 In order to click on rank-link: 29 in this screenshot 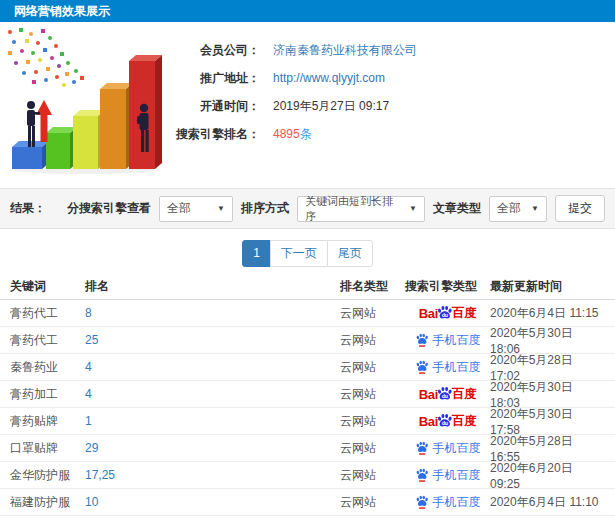, I will do `click(212, 448)`.